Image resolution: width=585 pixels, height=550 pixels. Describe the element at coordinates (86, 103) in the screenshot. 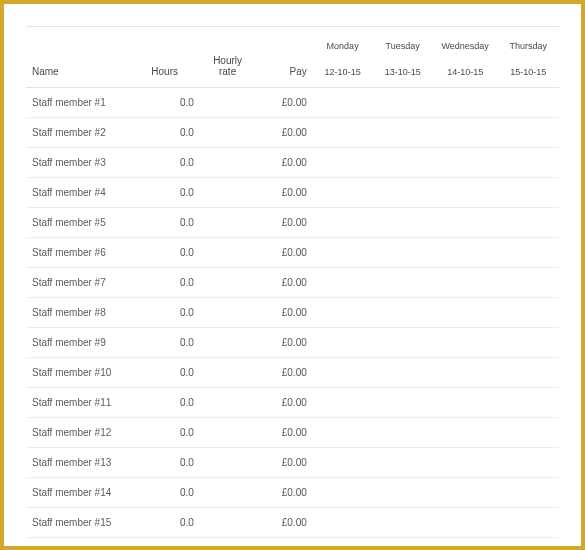

I see `cell-name: Staff member #1` at that location.